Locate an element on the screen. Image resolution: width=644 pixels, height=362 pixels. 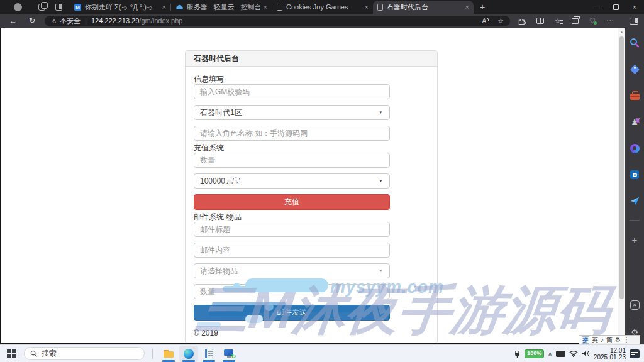
role-name-input is located at coordinates (292, 133).